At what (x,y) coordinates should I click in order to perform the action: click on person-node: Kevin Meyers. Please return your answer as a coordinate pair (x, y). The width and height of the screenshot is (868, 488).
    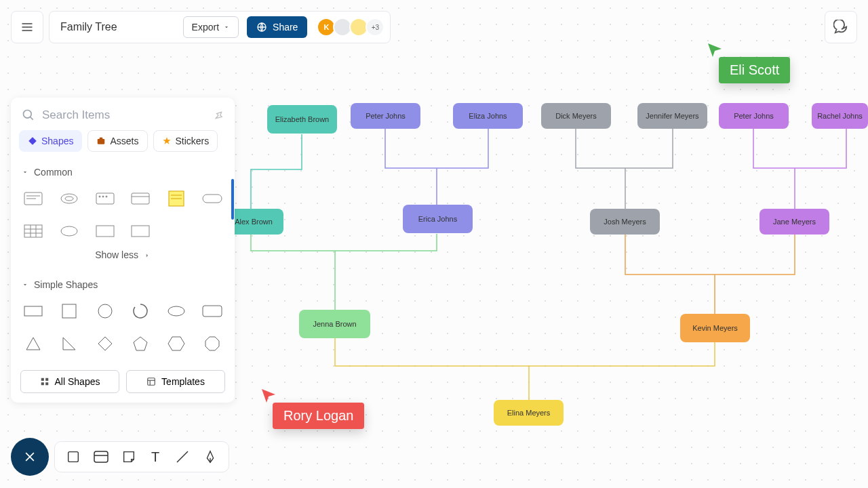
    Looking at the image, I should click on (715, 328).